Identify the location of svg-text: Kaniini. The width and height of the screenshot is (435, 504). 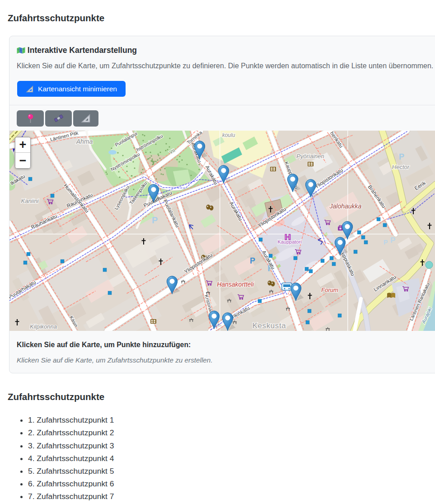
(30, 201).